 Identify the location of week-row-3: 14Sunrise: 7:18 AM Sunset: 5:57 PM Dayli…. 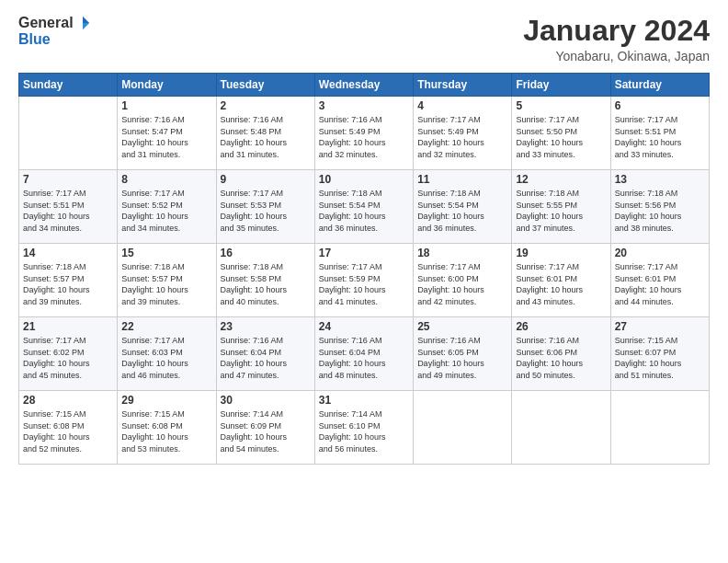
(364, 281).